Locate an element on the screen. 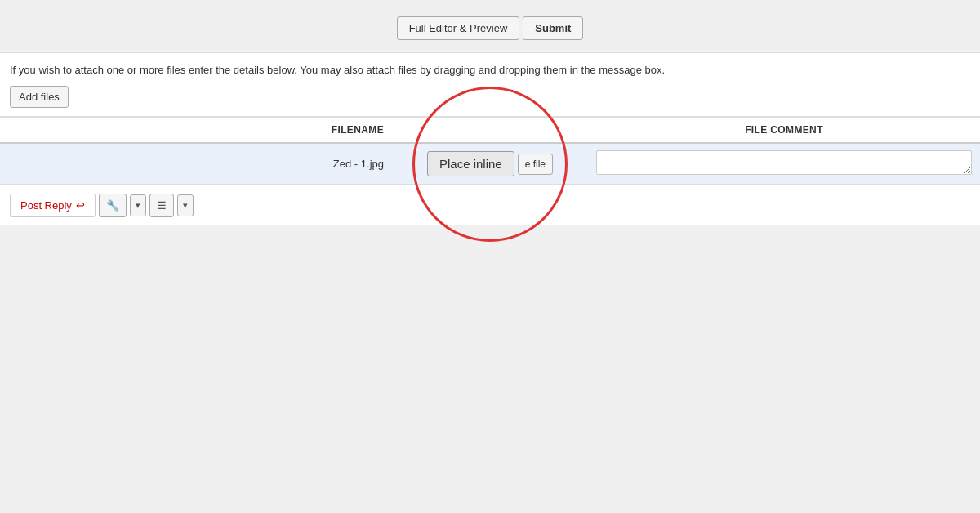 The width and height of the screenshot is (980, 513). comment-cell is located at coordinates (784, 163).